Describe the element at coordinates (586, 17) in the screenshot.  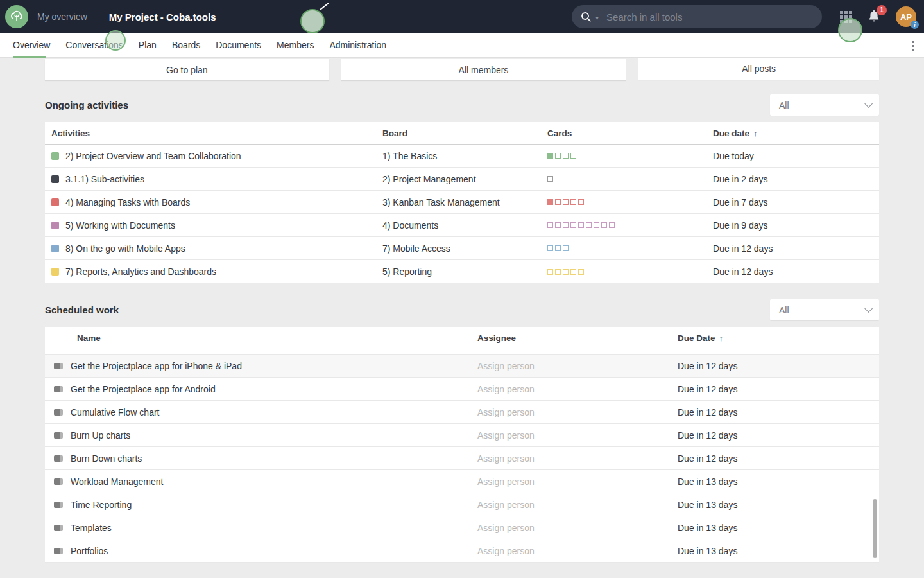
I see `search-icon` at that location.